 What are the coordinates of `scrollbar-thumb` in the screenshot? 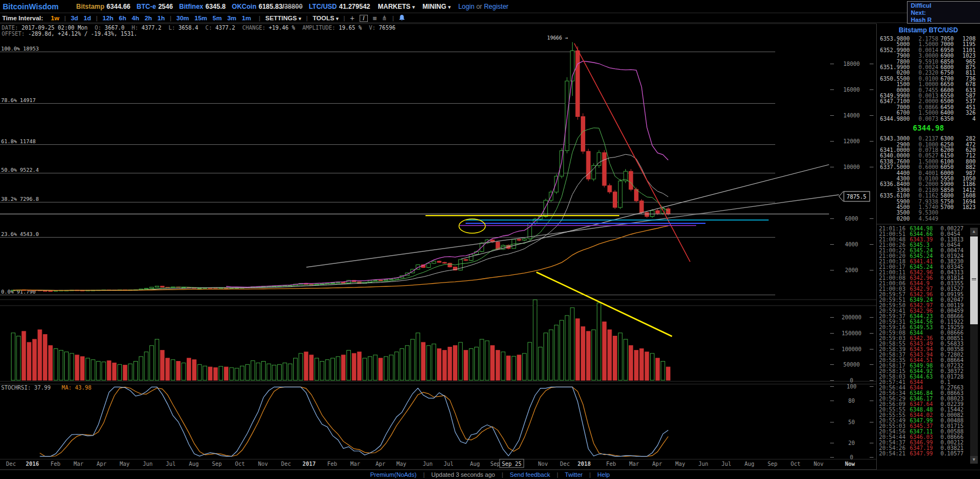 It's located at (974, 280).